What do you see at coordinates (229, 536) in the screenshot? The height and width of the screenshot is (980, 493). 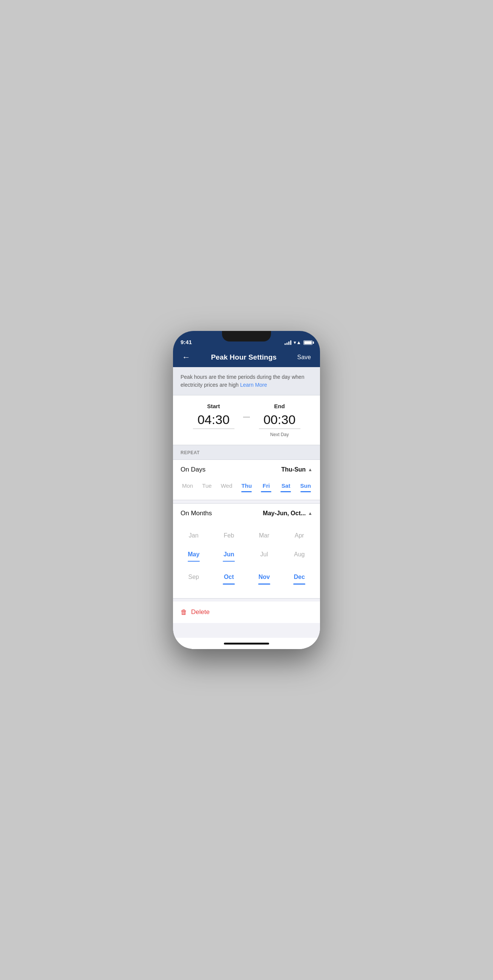 I see `month-item: Feb` at bounding box center [229, 536].